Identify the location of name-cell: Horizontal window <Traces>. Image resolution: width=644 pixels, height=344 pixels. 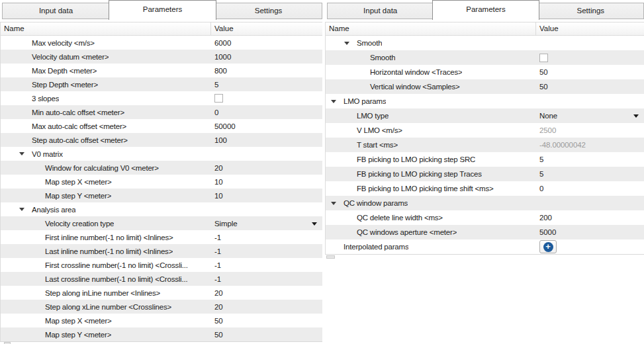
(431, 72).